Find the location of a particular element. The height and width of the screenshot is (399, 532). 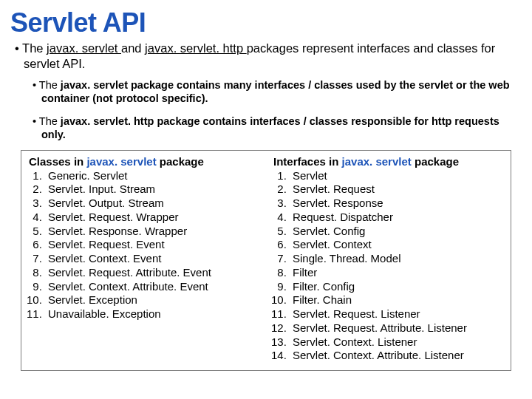

list-item: Servlet. Request is located at coordinates (396, 189).